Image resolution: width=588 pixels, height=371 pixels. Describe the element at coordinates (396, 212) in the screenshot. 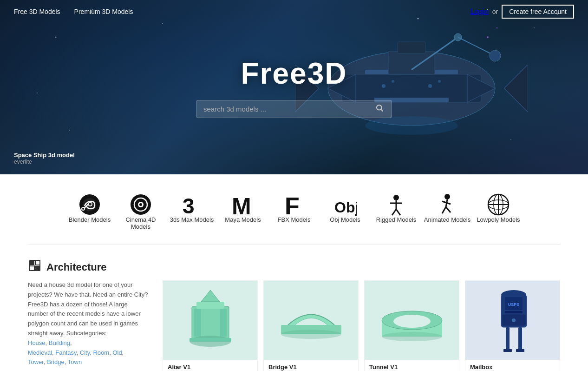

I see `category-rigged: Rigged Models` at that location.